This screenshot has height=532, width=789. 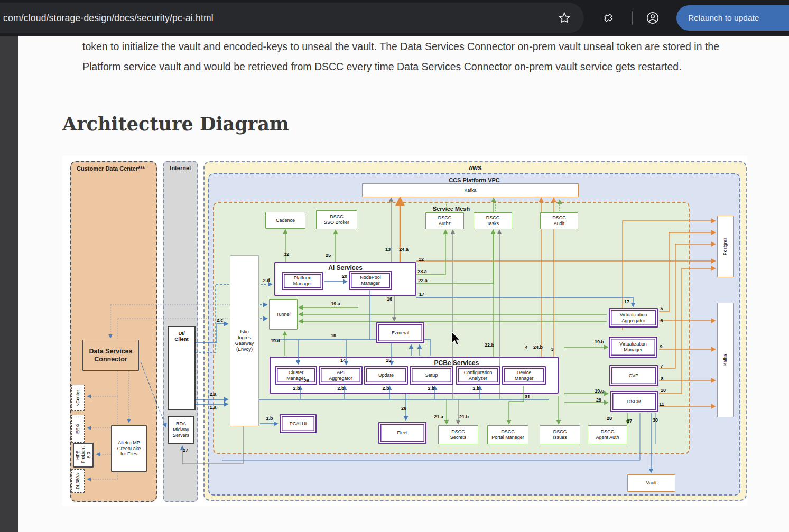 I want to click on node-cvp: CVP, so click(x=634, y=376).